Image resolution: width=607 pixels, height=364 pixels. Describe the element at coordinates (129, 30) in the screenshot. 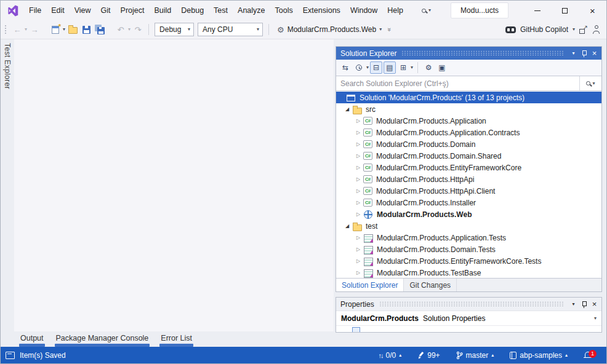

I see `undo-dropdown: ▾` at that location.